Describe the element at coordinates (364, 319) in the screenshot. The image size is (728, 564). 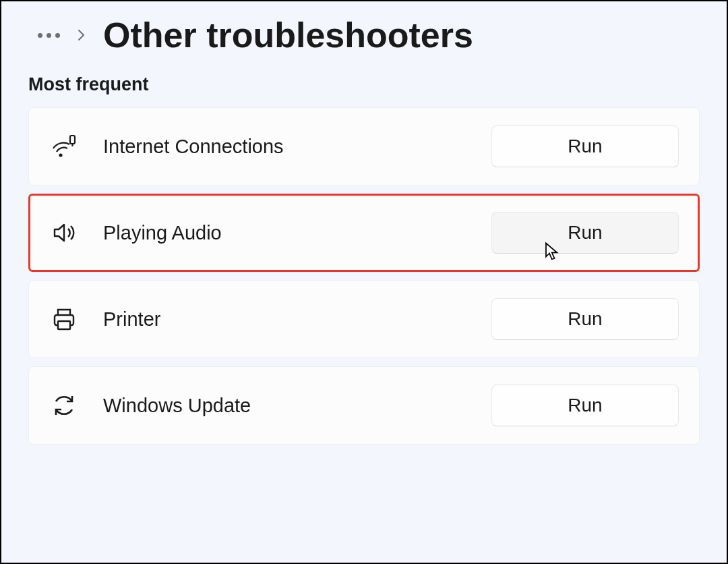
I see `troubleshooter-item-printer: Printer Run` at that location.